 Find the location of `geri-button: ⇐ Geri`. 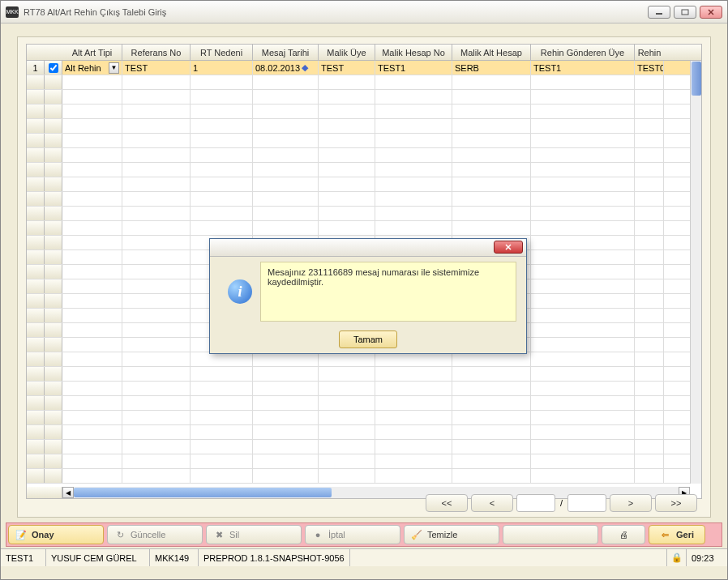

geri-button: ⇐ Geri is located at coordinates (677, 535).